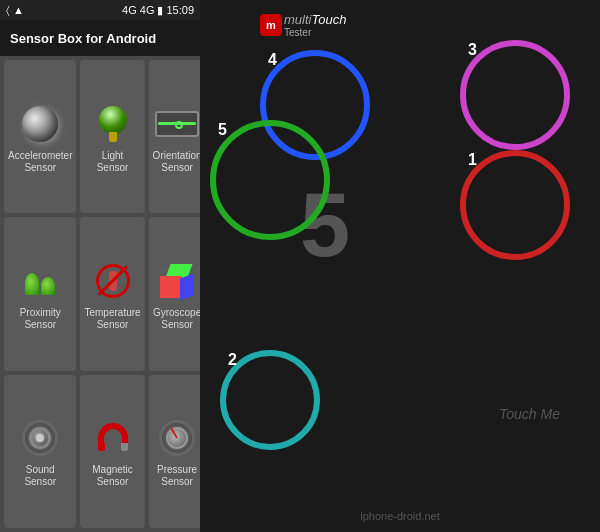  What do you see at coordinates (530, 414) in the screenshot?
I see `touch-me-text: Touch Me` at bounding box center [530, 414].